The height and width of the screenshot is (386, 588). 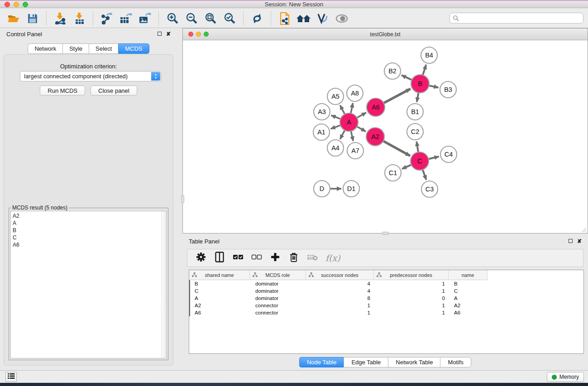 What do you see at coordinates (415, 132) in the screenshot?
I see `network-node-C2: C2` at bounding box center [415, 132].